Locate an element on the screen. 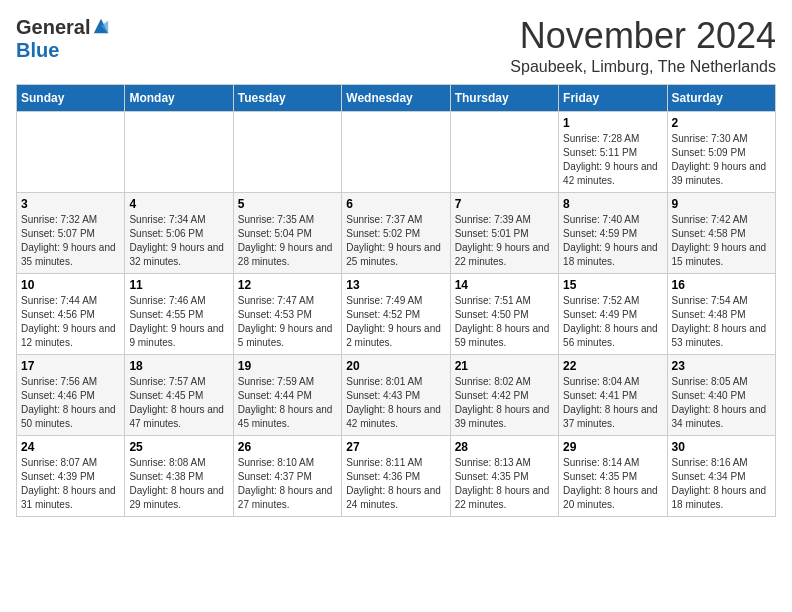 This screenshot has width=792, height=612. weekday-header: Wednesday is located at coordinates (396, 98).